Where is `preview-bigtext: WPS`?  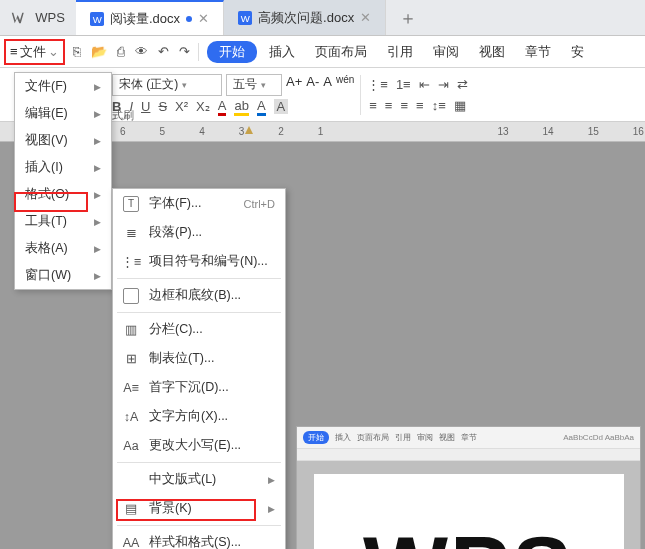 preview-bigtext: WPS is located at coordinates (468, 534).